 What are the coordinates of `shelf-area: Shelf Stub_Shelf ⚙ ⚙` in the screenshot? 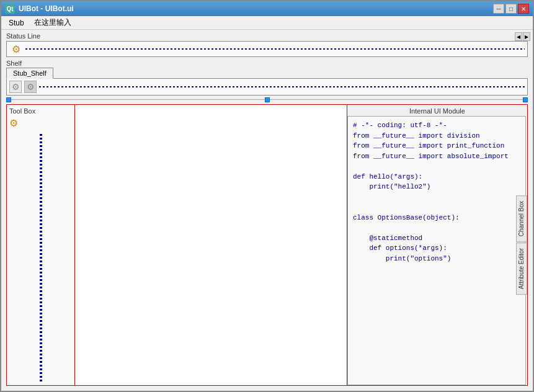 It's located at (267, 77).